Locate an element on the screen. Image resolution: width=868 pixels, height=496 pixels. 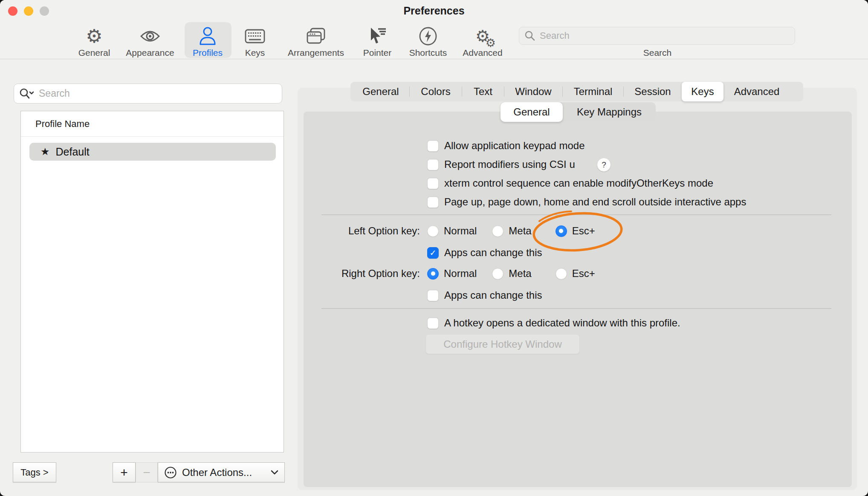
profile-row-default: ★ Default is located at coordinates (153, 152).